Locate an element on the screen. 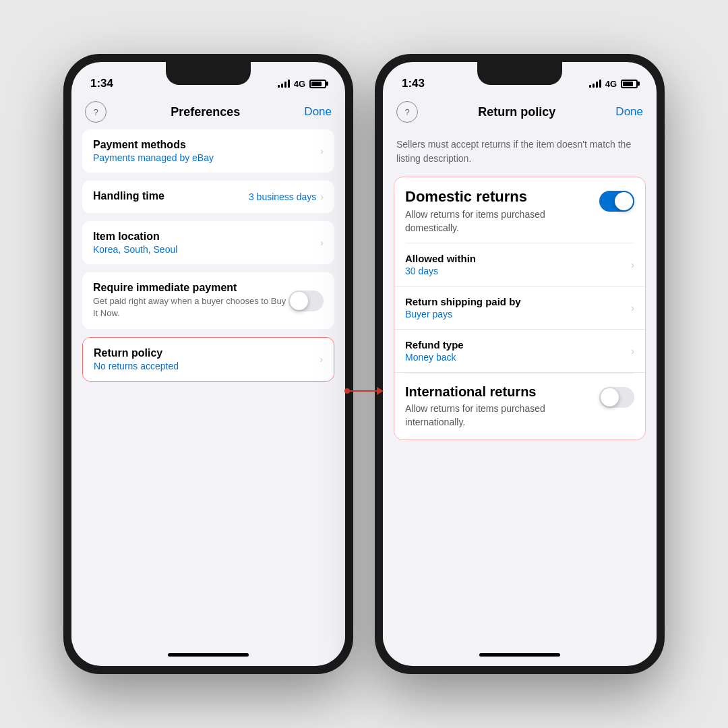  require-payment-desc: Get paid right away when a buyer chooses… is located at coordinates (191, 307).